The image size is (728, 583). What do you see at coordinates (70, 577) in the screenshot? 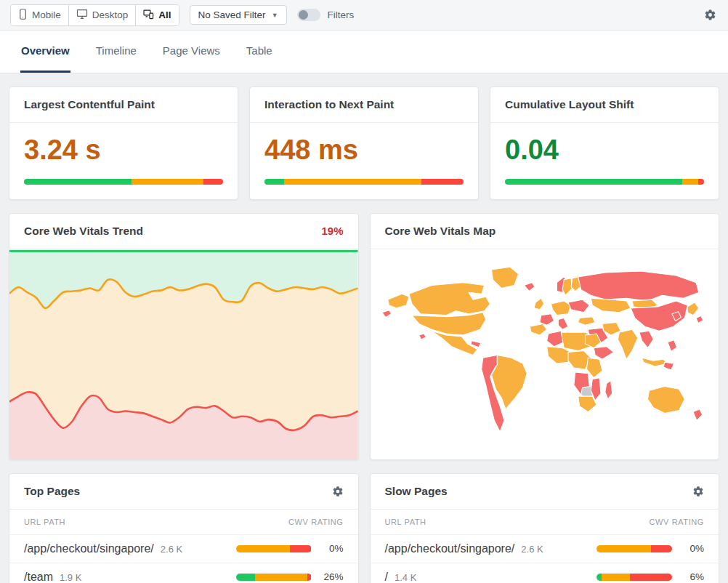
I see `page-view-count: 1.9 K` at bounding box center [70, 577].